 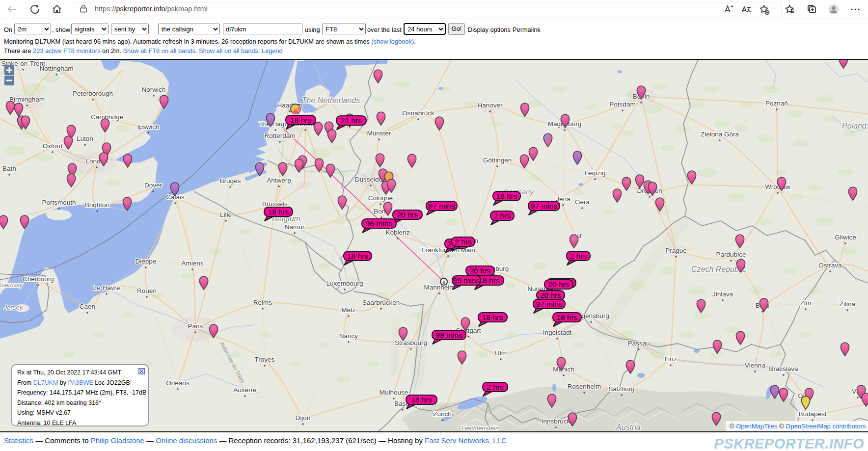 What do you see at coordinates (53, 146) in the screenshot?
I see `svg-text: Oxford` at bounding box center [53, 146].